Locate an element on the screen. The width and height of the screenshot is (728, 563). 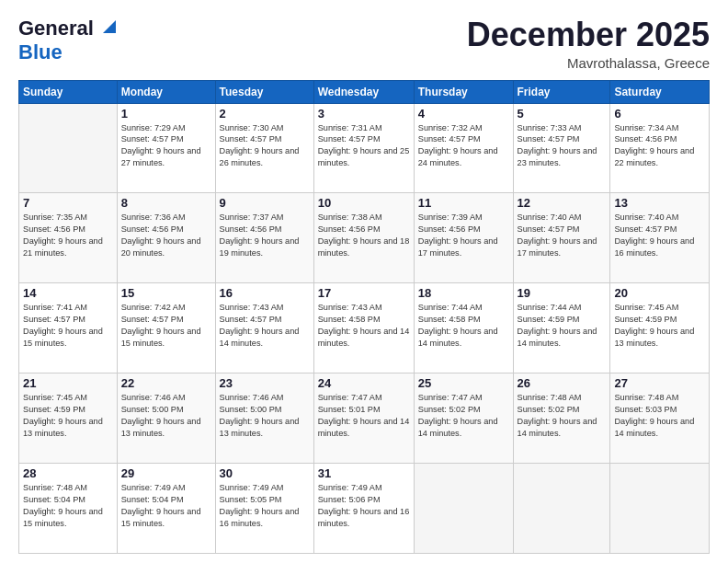
day-number: 6 is located at coordinates (660, 114).